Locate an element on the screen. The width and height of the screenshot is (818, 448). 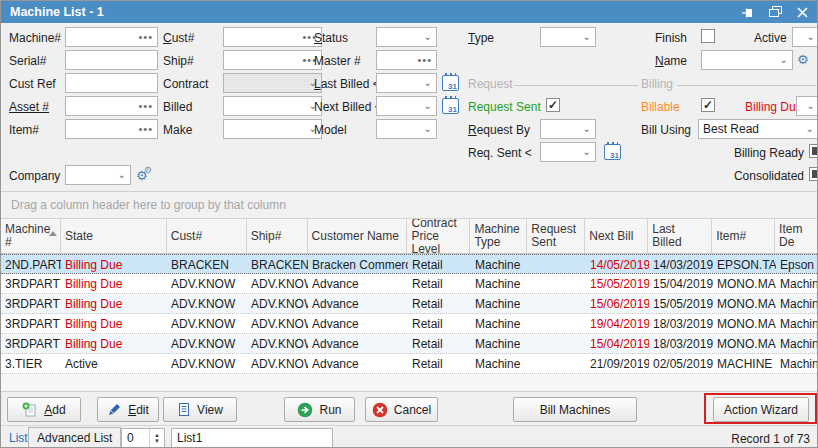
run-button-label: Run is located at coordinates (330, 410).